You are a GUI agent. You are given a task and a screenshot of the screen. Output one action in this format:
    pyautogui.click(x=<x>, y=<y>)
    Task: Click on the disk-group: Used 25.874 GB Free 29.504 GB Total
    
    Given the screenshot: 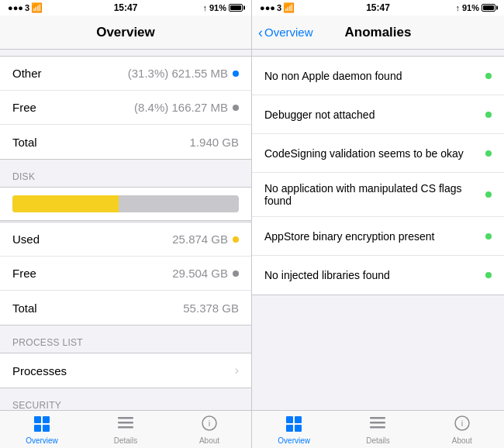 What is the action you would take?
    pyautogui.click(x=126, y=274)
    